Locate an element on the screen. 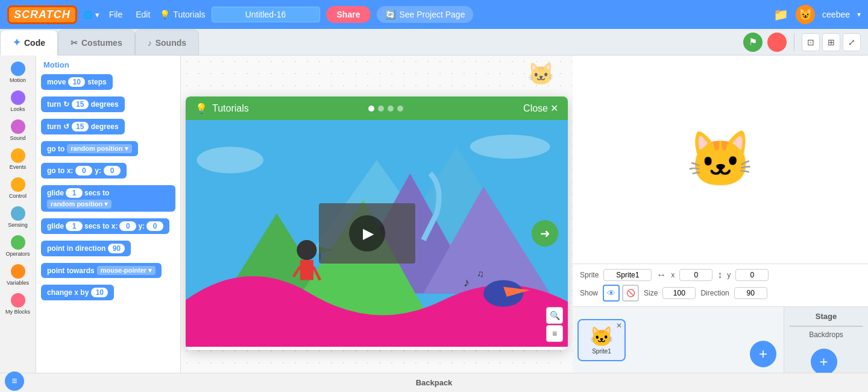  next-tutorial-button: ➜ is located at coordinates (545, 233).